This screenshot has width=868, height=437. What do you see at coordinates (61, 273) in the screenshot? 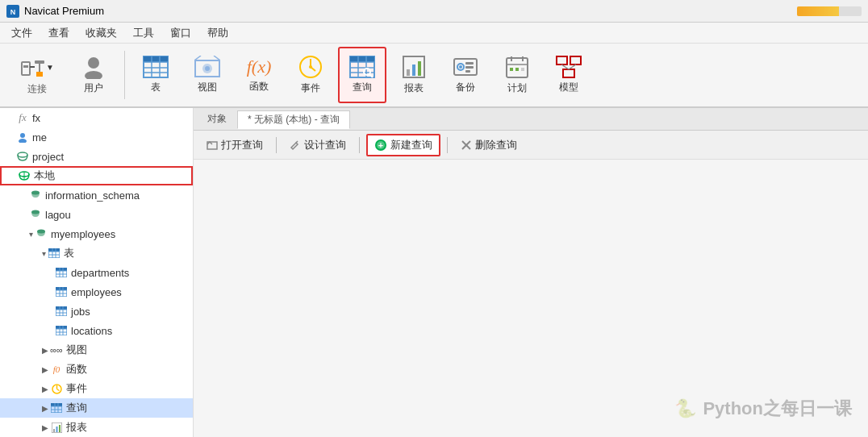
I see `table-icon-departments` at bounding box center [61, 273].